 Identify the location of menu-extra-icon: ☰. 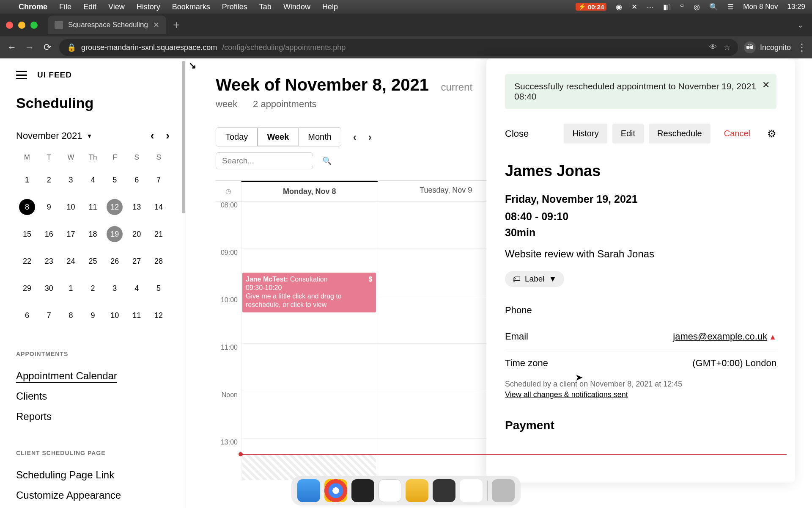
(731, 7).